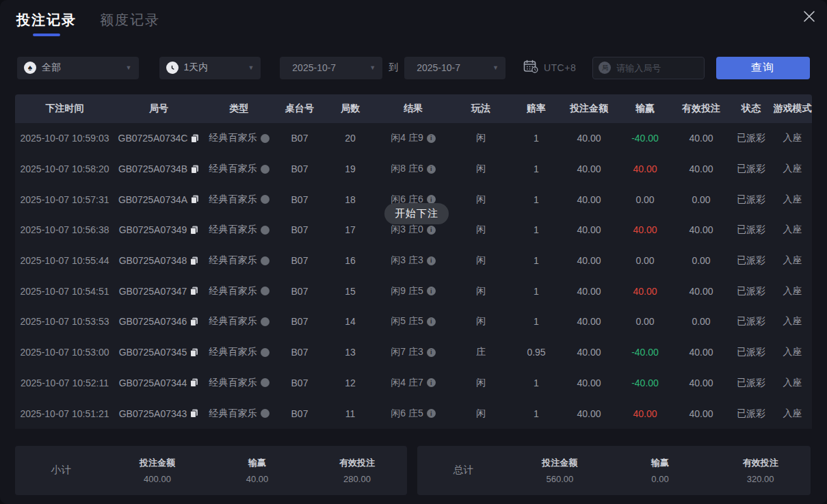 This screenshot has width=827, height=504. What do you see at coordinates (645, 291) in the screenshot?
I see `win-loss-cell: 40.00` at bounding box center [645, 291].